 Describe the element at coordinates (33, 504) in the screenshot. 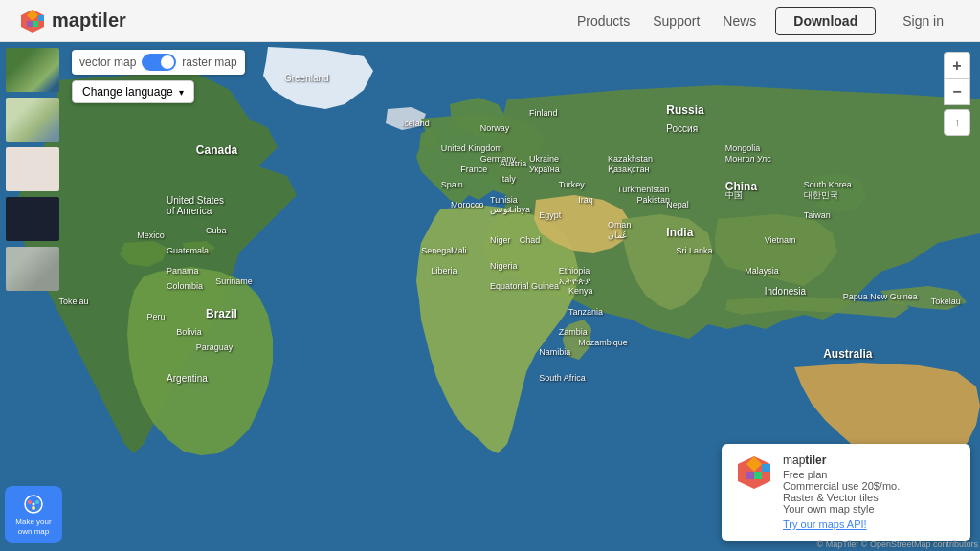

I see `palette-icon` at that location.